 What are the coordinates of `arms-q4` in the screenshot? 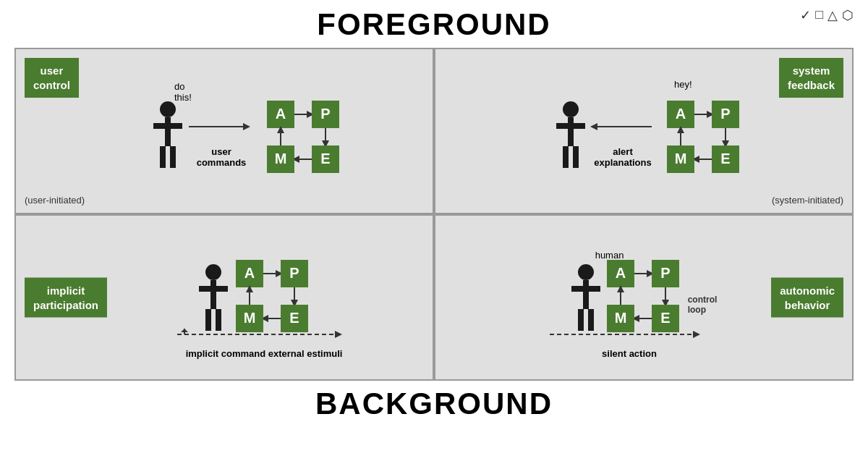 It's located at (586, 289).